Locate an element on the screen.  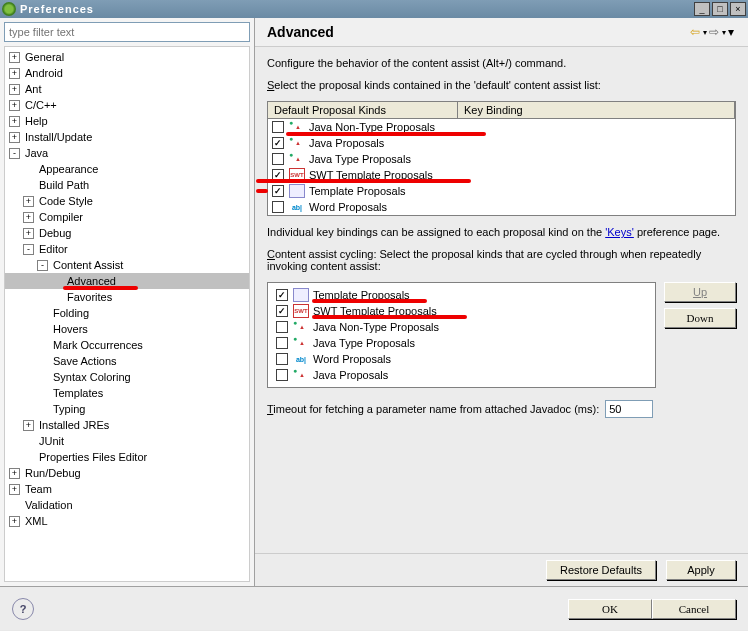
tree-node-appearance: Appearance is located at coordinates (127, 169).